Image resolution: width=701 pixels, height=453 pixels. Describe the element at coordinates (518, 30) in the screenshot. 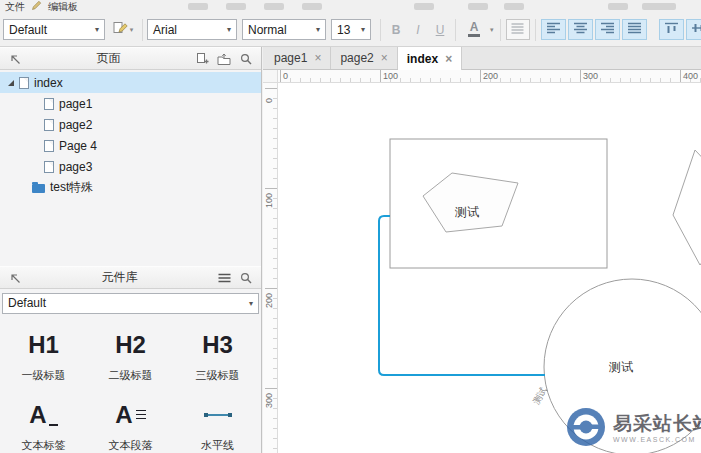

I see `line-spacing-button` at that location.